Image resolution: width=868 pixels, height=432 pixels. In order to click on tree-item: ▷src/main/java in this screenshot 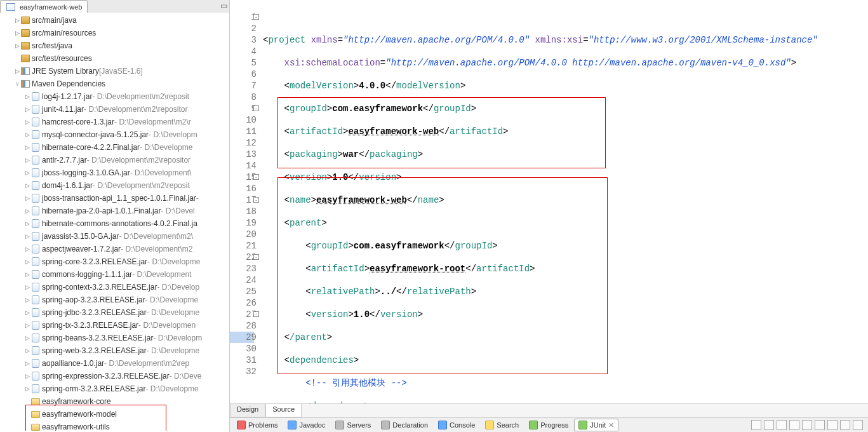, I will do `click(114, 20)`.